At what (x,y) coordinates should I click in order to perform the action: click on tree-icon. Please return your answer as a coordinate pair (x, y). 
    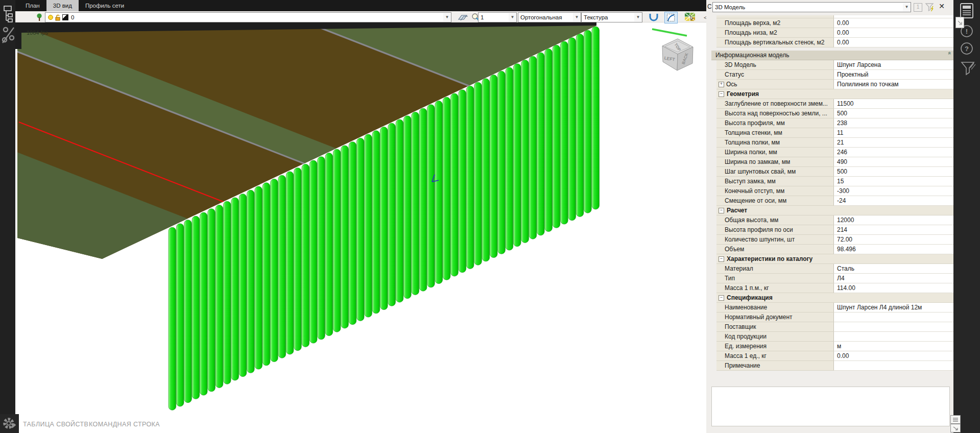
    Looking at the image, I should click on (39, 17).